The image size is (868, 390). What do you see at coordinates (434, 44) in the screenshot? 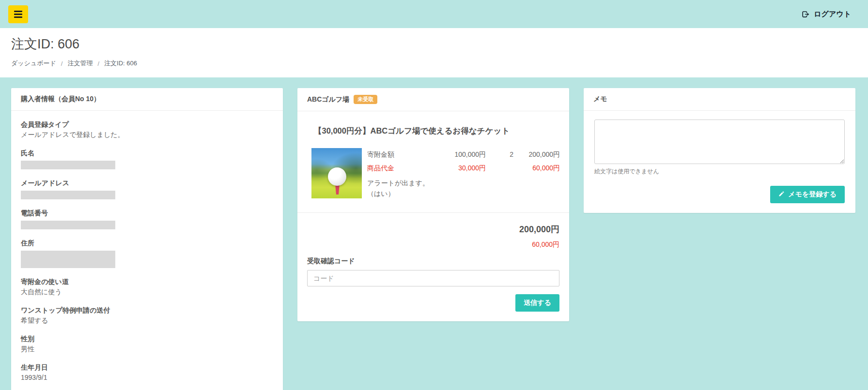
I see `page-title: 注文ID: 606` at bounding box center [434, 44].